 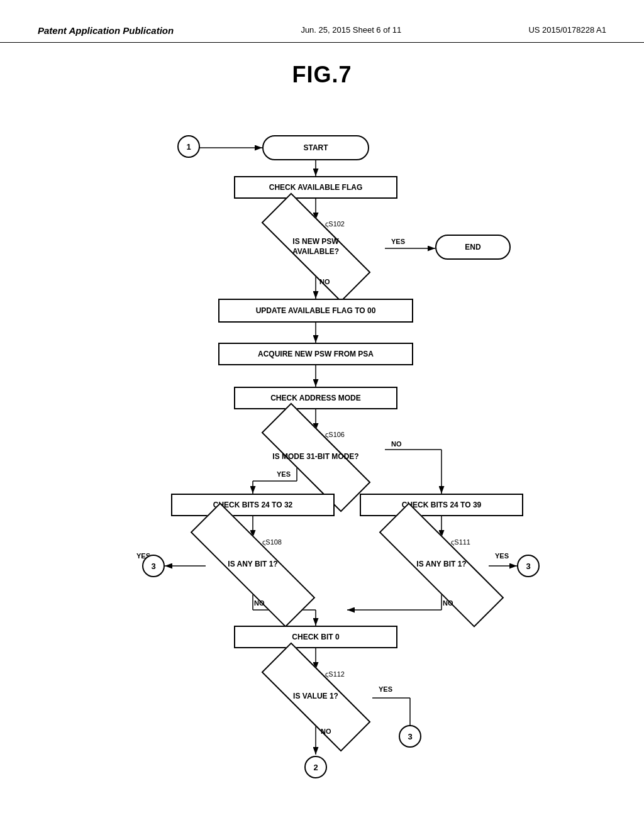 I want to click on header: Patent Application Publication Jun. 25, …, so click(x=322, y=21).